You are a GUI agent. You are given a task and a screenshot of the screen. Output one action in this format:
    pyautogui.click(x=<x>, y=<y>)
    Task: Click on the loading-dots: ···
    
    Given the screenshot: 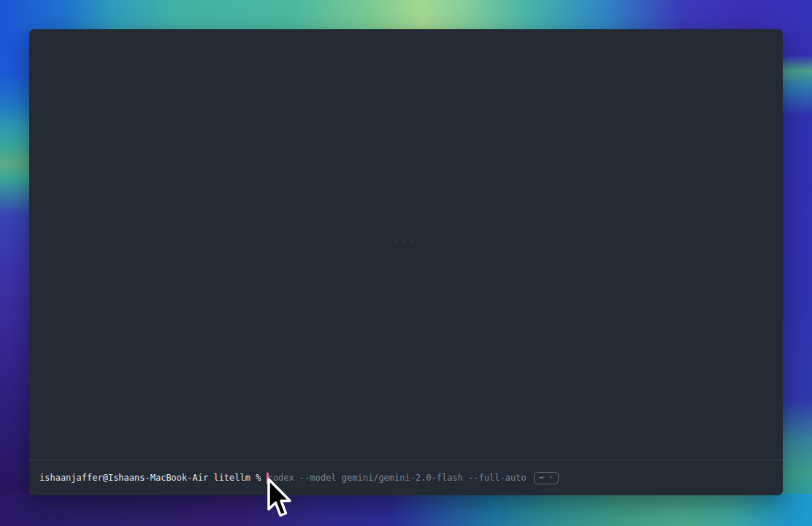 What is the action you would take?
    pyautogui.click(x=406, y=241)
    